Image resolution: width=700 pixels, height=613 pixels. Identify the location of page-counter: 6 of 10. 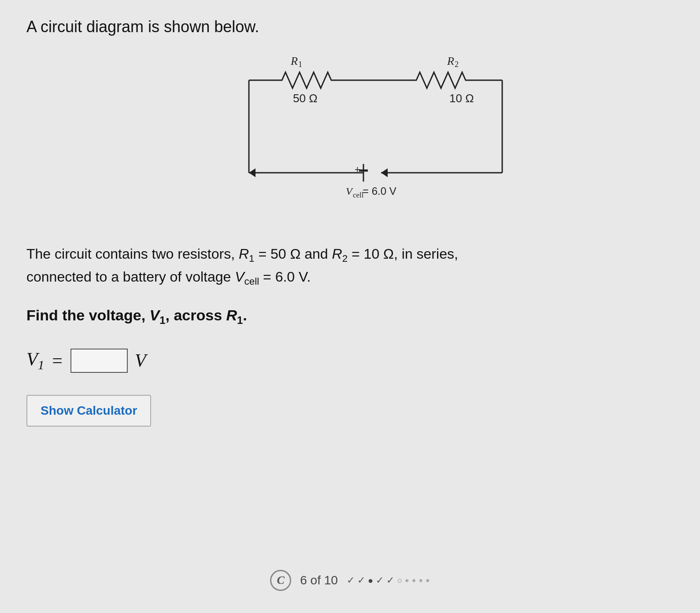
(319, 580).